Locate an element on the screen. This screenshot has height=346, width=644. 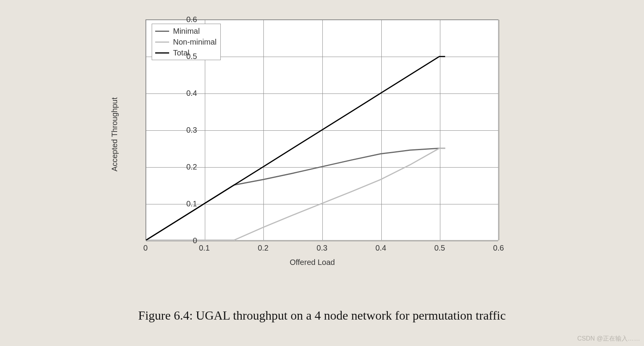
legend-swatch-minimal is located at coordinates (162, 31).